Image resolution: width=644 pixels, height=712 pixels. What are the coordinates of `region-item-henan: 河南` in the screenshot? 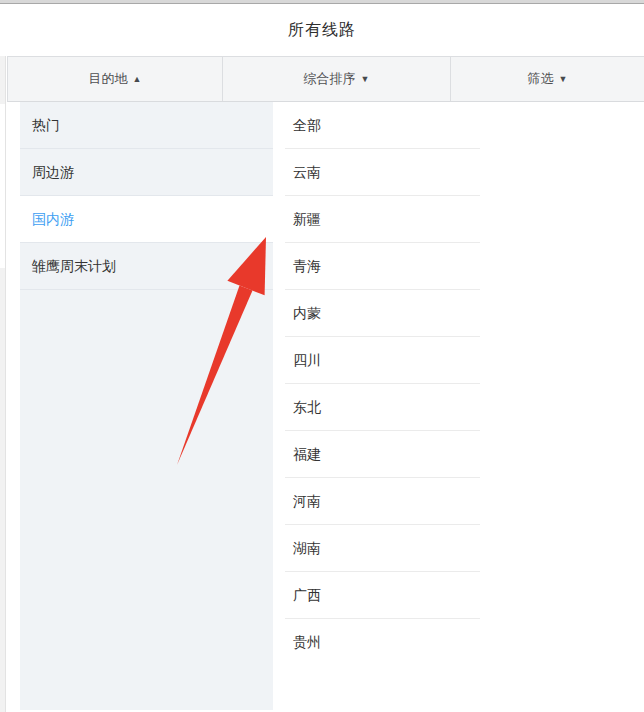 It's located at (458, 502).